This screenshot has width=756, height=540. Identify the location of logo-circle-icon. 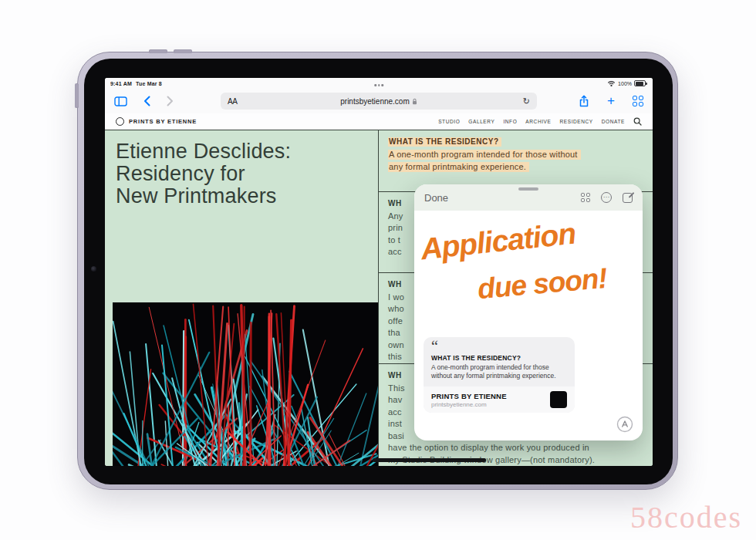
(120, 122).